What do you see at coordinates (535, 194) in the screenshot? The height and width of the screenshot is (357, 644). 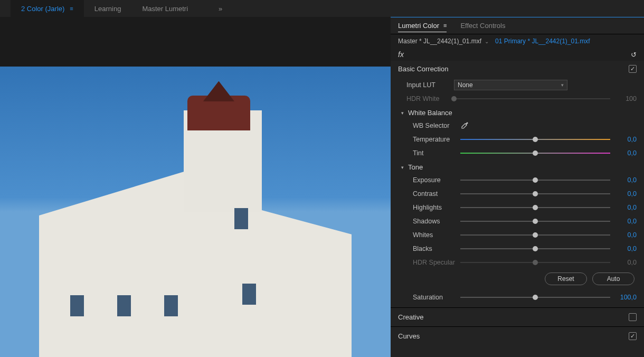 I see `contrast-slider` at bounding box center [535, 194].